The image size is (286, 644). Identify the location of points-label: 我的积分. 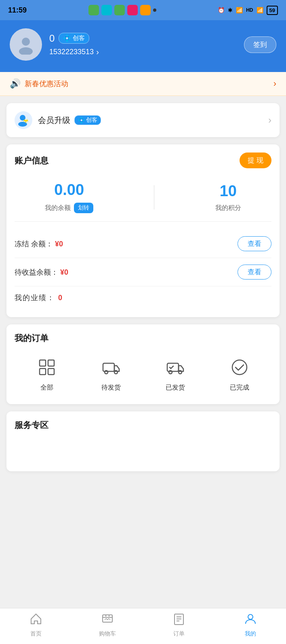
(228, 208).